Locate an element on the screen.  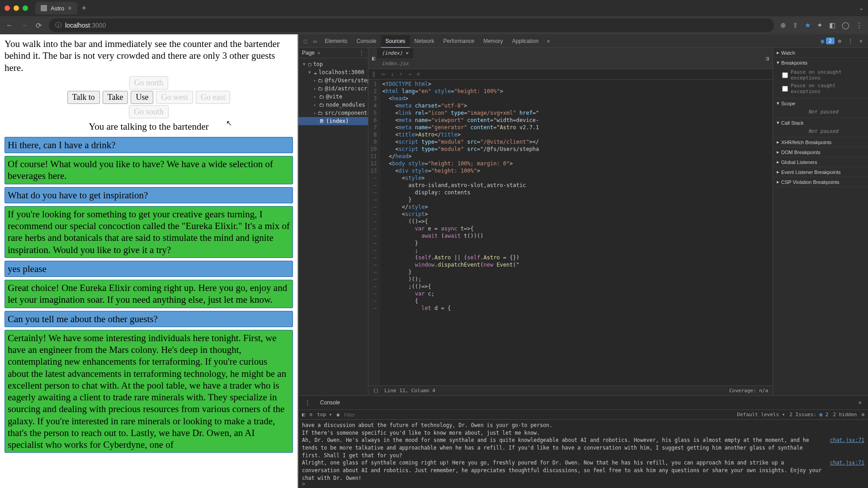
issues-label: 2 Issues: ▣ 2 is located at coordinates (809, 415).